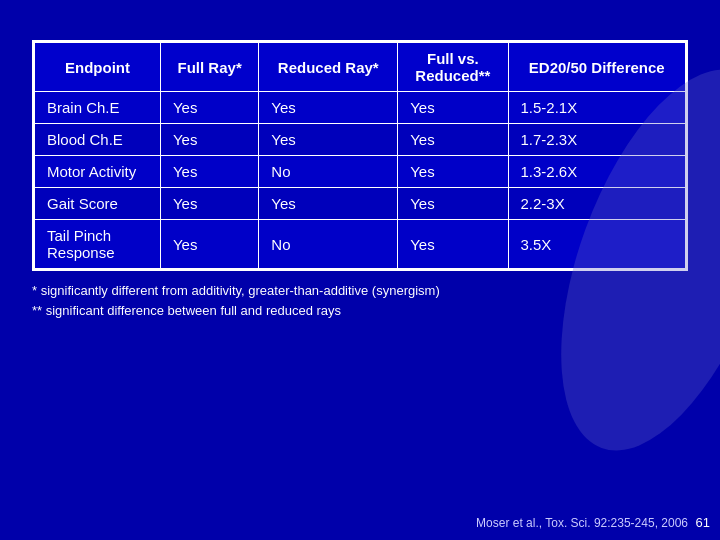  What do you see at coordinates (209, 108) in the screenshot?
I see `cell-r0-c1: Yes` at bounding box center [209, 108].